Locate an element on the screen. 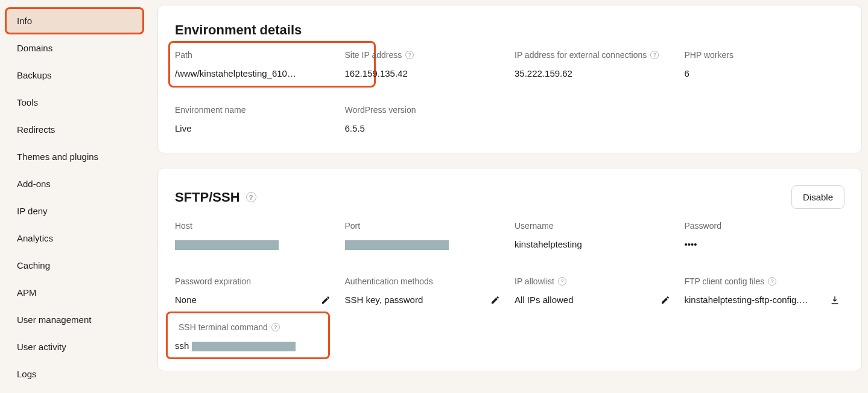 The height and width of the screenshot is (393, 868). field-label: PHP workers is located at coordinates (709, 55).